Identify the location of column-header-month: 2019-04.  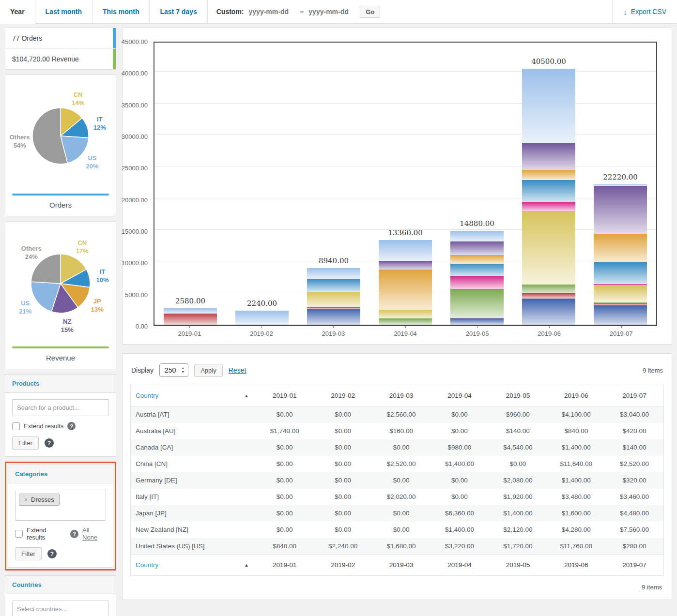
(460, 396).